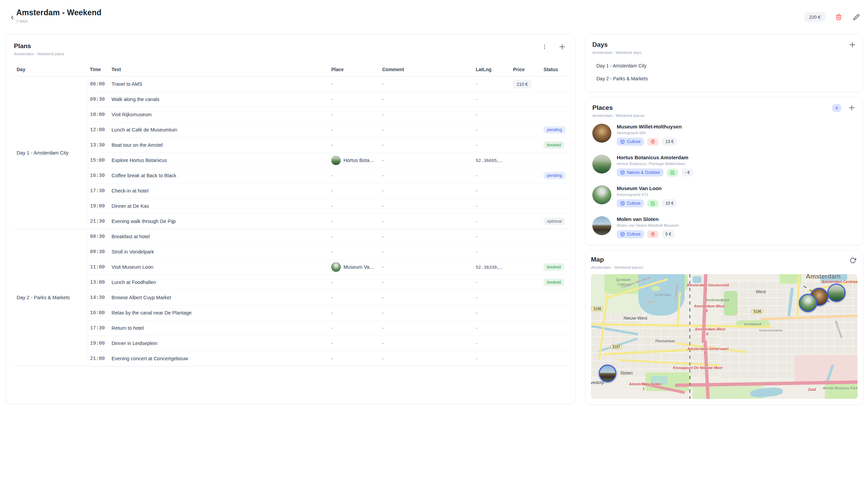 The width and height of the screenshot is (868, 488). What do you see at coordinates (291, 49) in the screenshot?
I see `plans-header: Plans Amsterdam - Weekend plans` at bounding box center [291, 49].